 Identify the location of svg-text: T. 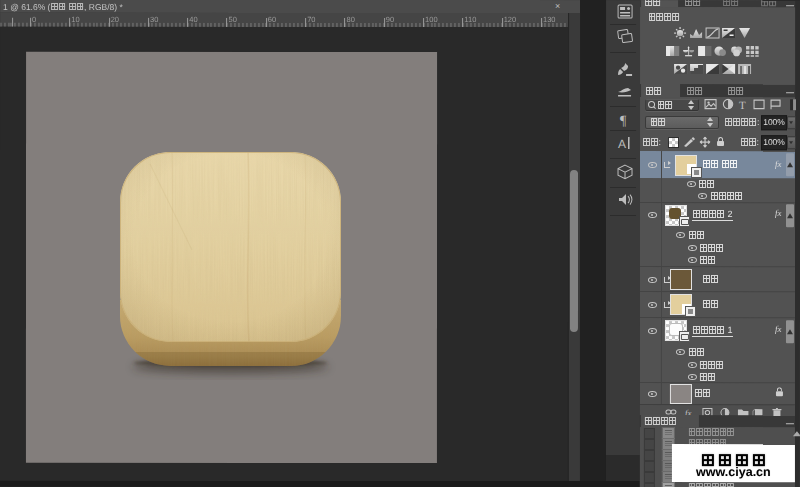
(742, 106).